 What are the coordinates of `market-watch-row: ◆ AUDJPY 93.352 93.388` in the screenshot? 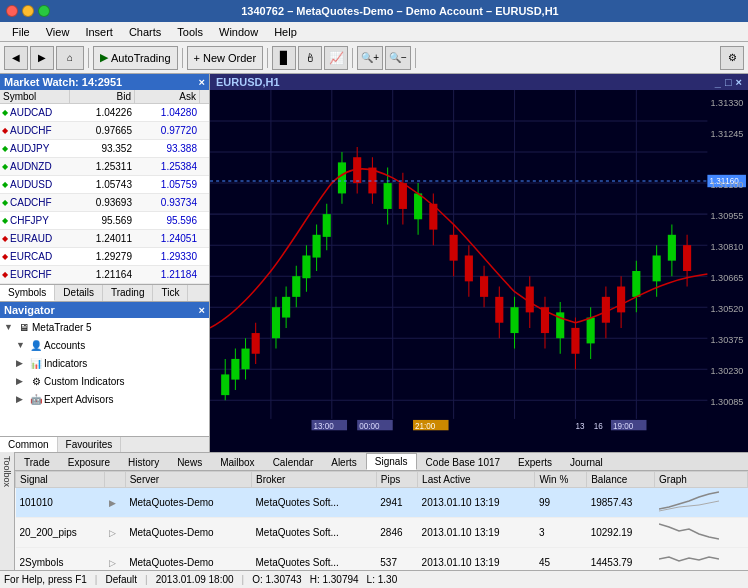 It's located at (104, 149).